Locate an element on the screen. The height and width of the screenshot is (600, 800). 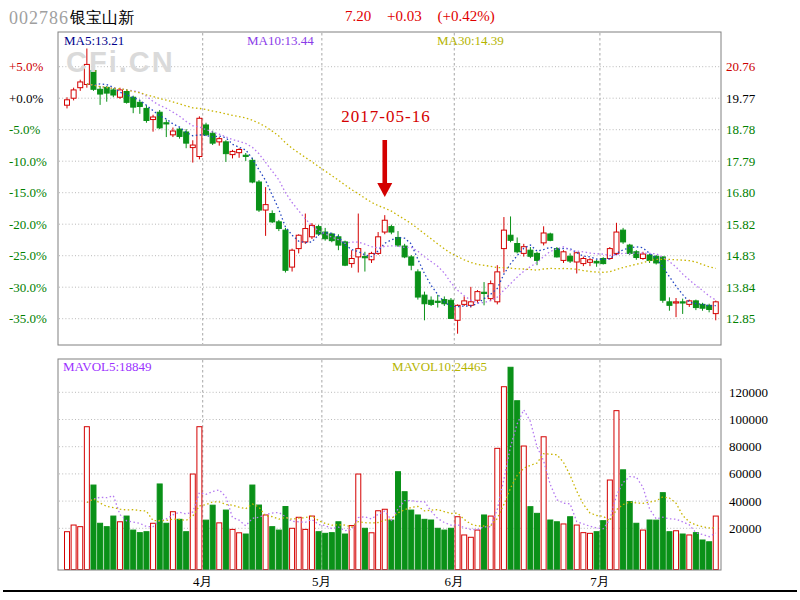
price-quote: 7.20 +0.03 (+0.42%) is located at coordinates (426, 16).